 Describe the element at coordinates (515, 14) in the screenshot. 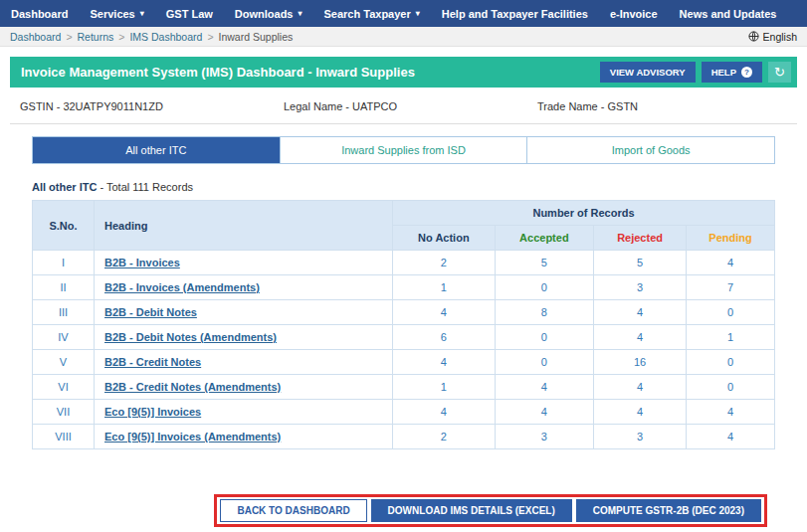

I see `nav-label: Help and Taxpayer Facilities` at that location.